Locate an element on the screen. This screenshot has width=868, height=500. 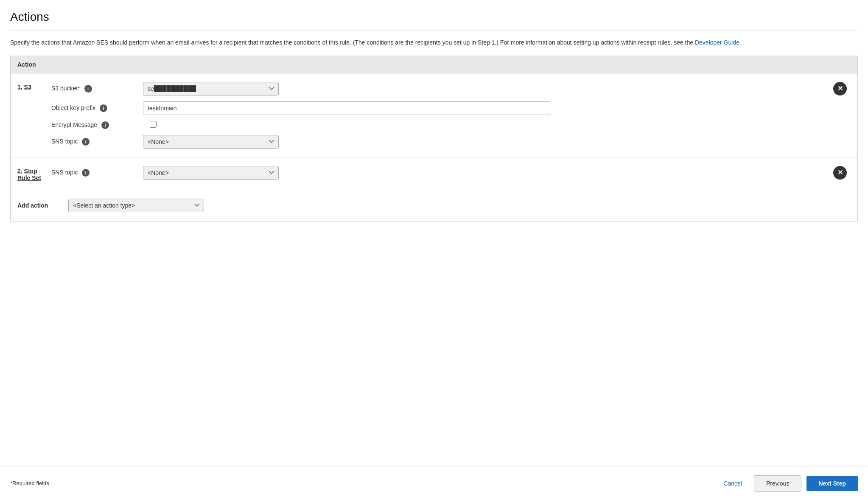
add-action-row: Add action <Select an action type> S3 SN… is located at coordinates (434, 206).